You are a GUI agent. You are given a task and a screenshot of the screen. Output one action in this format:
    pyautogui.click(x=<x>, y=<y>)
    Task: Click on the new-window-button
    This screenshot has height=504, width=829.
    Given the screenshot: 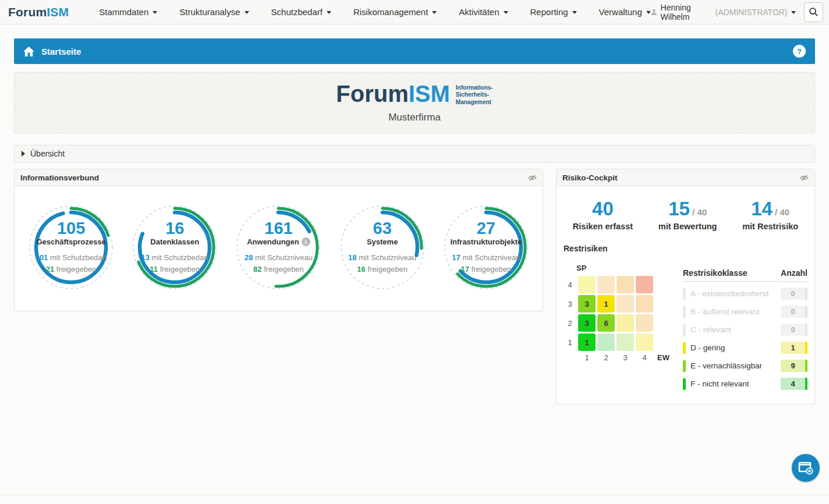 What is the action you would take?
    pyautogui.click(x=806, y=468)
    